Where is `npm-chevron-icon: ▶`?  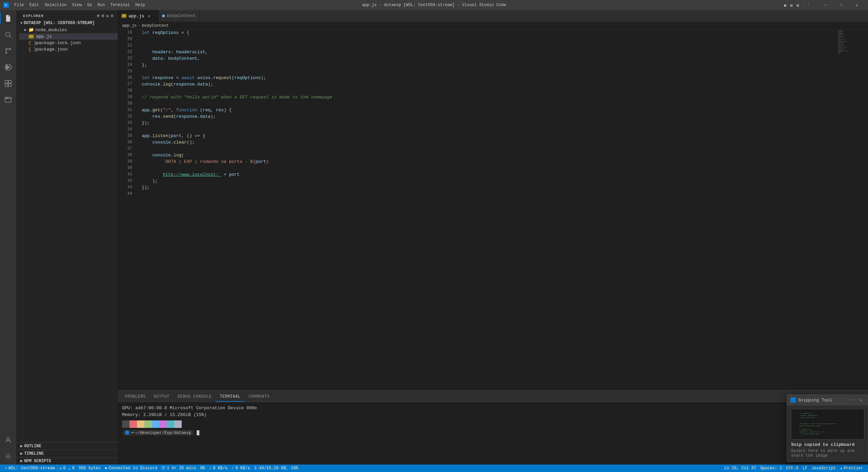
npm-chevron-icon: ▶ is located at coordinates (22, 461).